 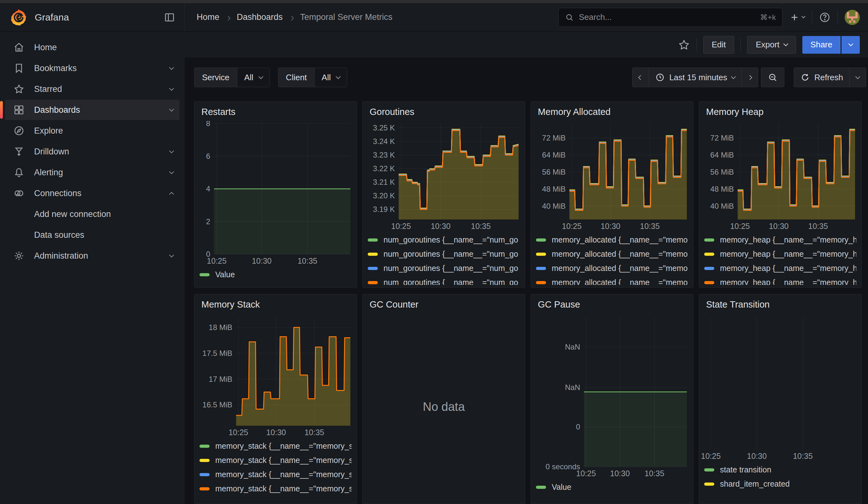 What do you see at coordinates (772, 45) in the screenshot?
I see `export-button: Export` at bounding box center [772, 45].